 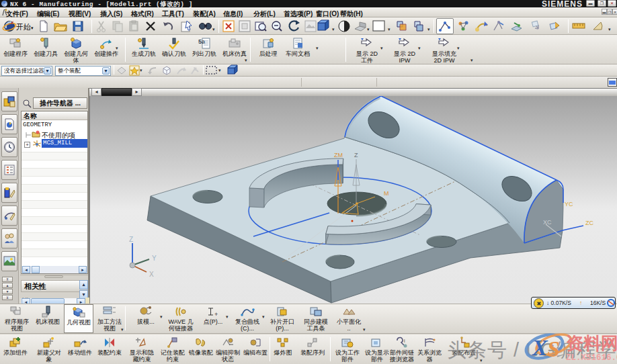 I want to click on svg-text: ZM, so click(x=339, y=155).